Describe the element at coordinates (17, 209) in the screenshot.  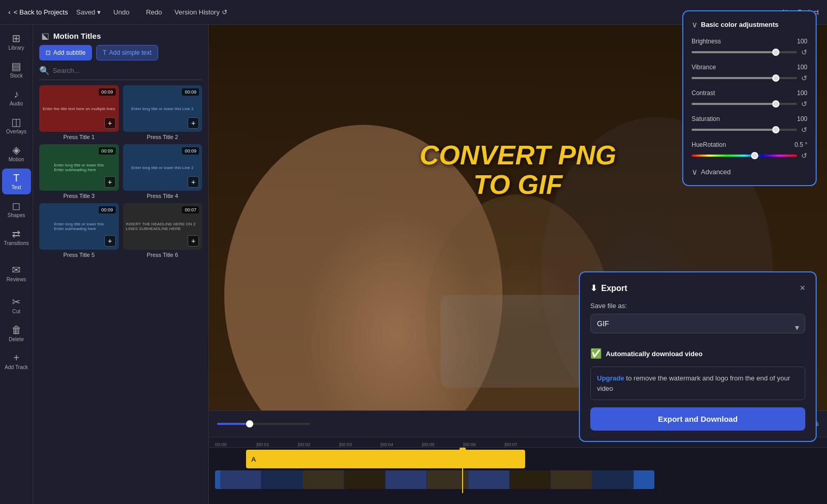
I see `sidebar-item-shapes: ◻ Shapes` at that location.